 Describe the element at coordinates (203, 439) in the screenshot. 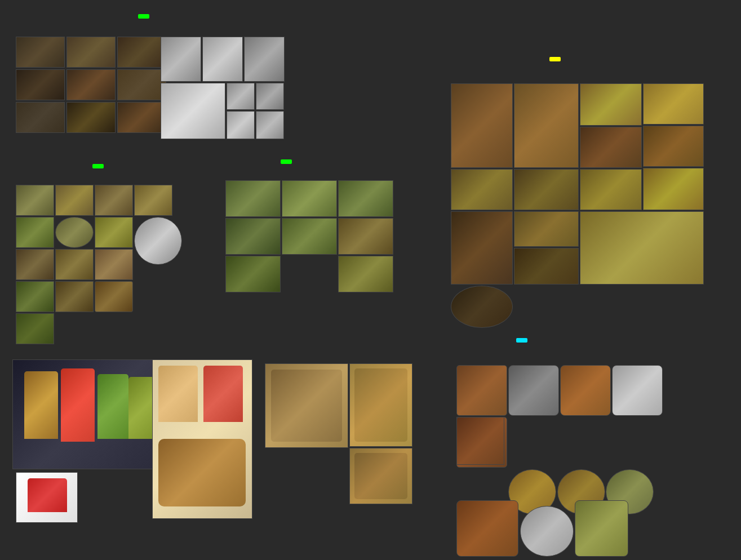

I see `basket-images` at that location.